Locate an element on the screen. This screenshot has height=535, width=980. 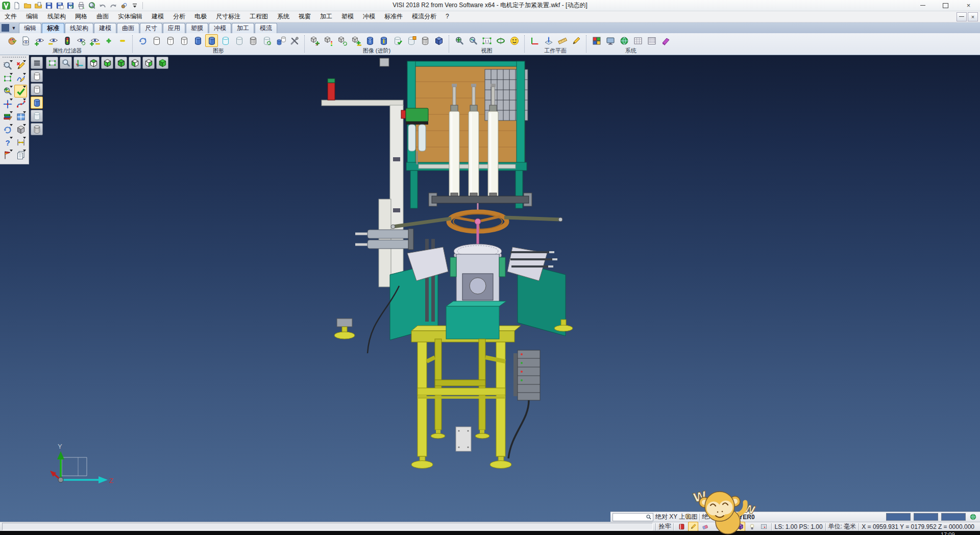
cylinder-flag-icon is located at coordinates (411, 41).